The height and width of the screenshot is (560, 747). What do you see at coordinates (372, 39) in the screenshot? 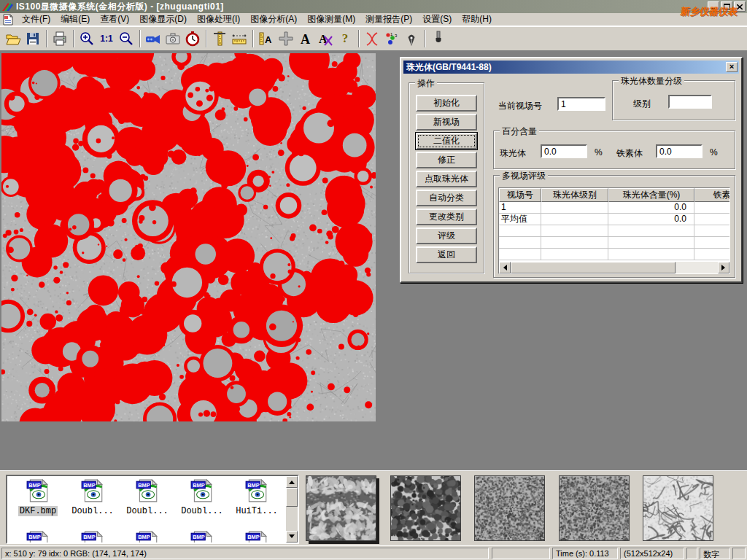
I see `red-curve-button` at bounding box center [372, 39].